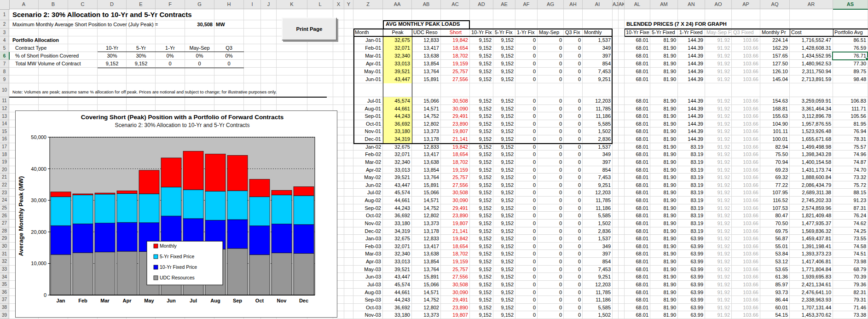 This screenshot has height=319, width=868. Describe the element at coordinates (597, 224) in the screenshot. I see `cell: 1,502` at that location.